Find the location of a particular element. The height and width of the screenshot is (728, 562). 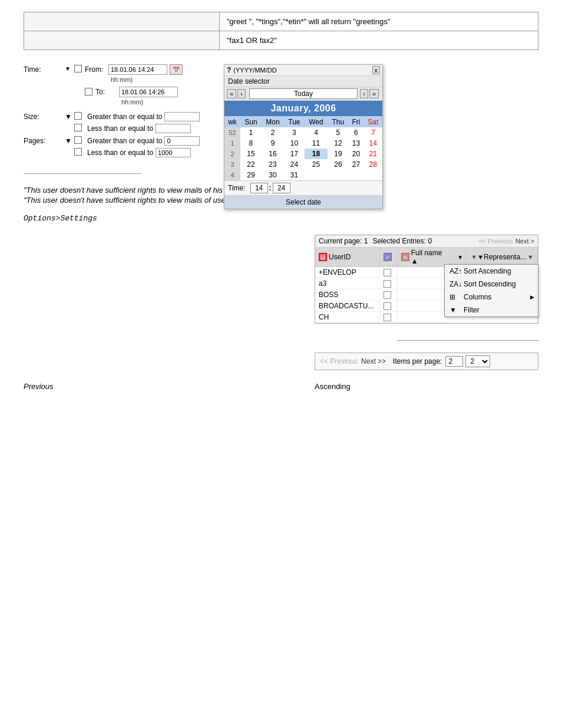

day-cell: 3 is located at coordinates (294, 133).